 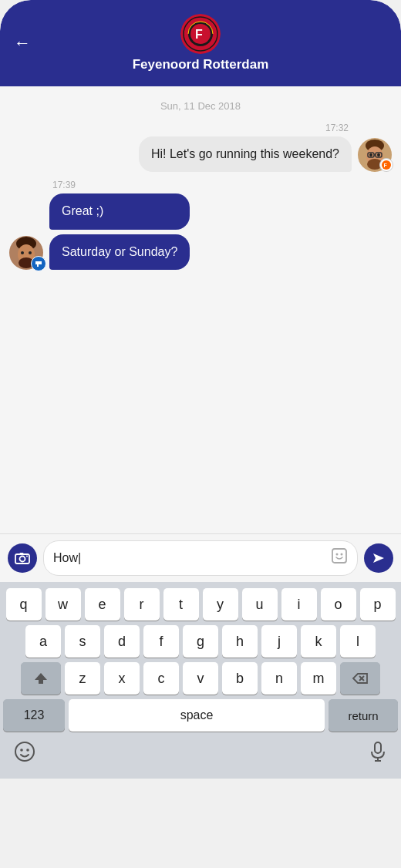 I want to click on smiley-icon, so click(x=339, y=556).